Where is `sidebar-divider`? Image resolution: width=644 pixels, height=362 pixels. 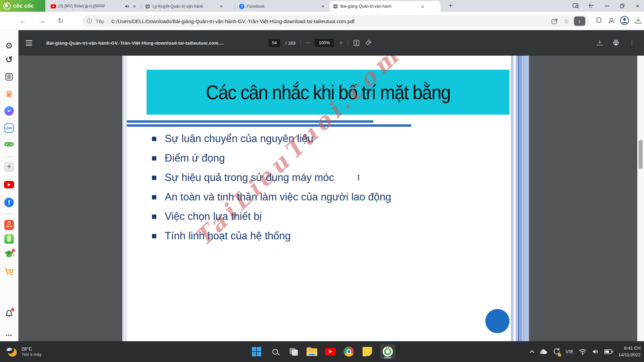 sidebar-divider is located at coordinates (9, 214).